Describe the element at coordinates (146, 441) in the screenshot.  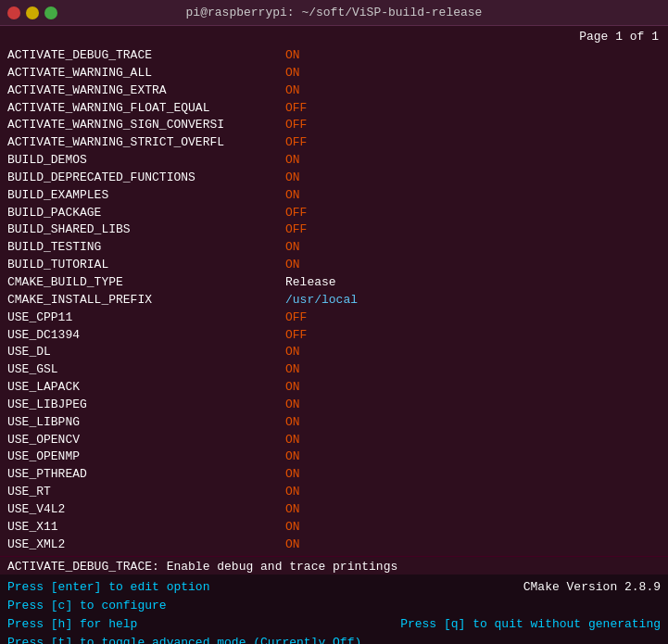
I see `config-key: USE_OPENCV` at that location.